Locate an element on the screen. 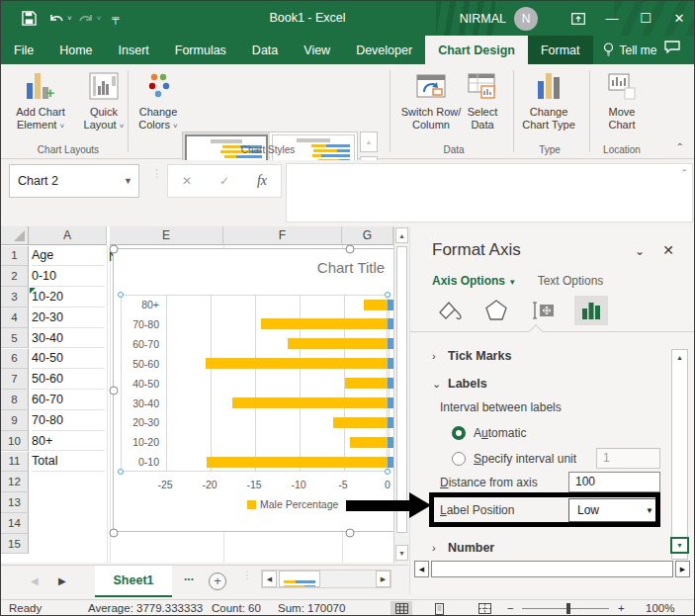 The width and height of the screenshot is (695, 616). row-header-8: 8 is located at coordinates (15, 399).